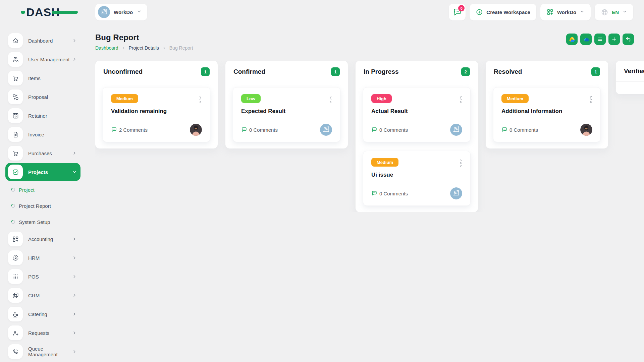 This screenshot has height=362, width=644. I want to click on google-drive-button, so click(572, 39).